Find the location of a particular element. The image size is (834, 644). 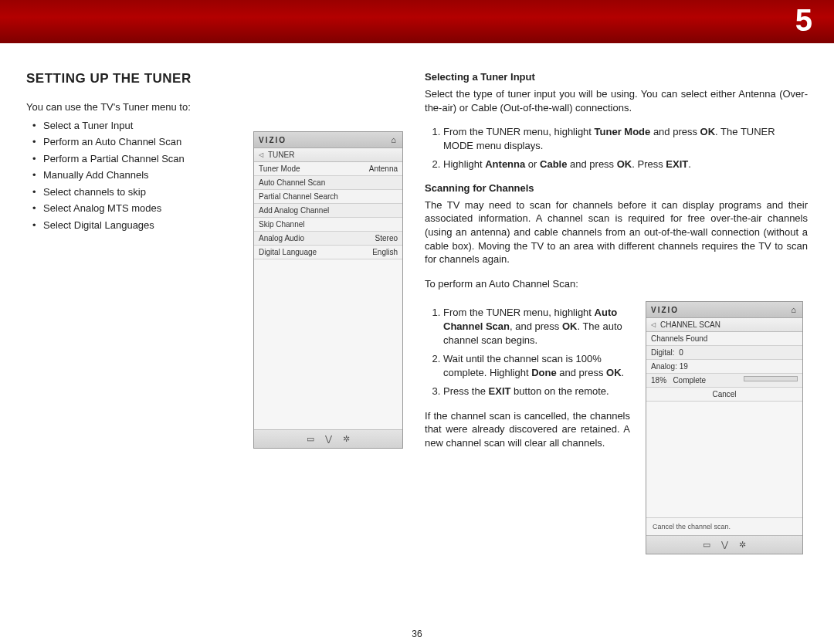

bullet-item: Select a Tuner Input is located at coordinates (223, 126).